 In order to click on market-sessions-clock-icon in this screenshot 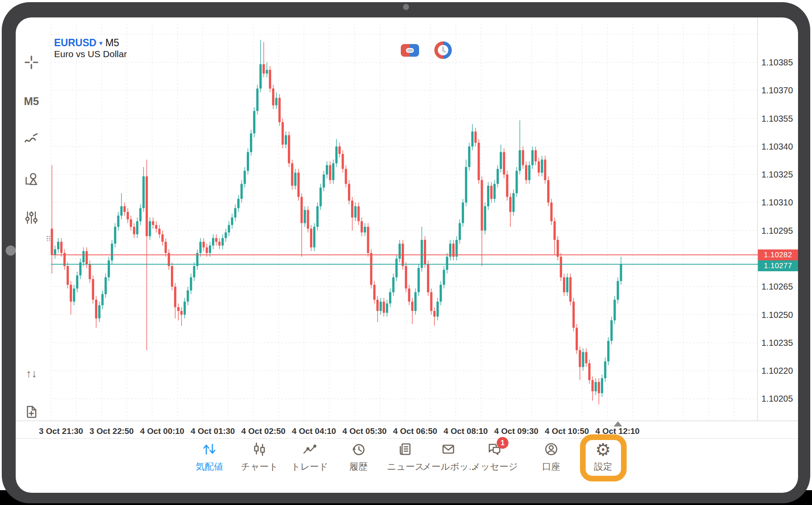, I will do `click(443, 50)`.